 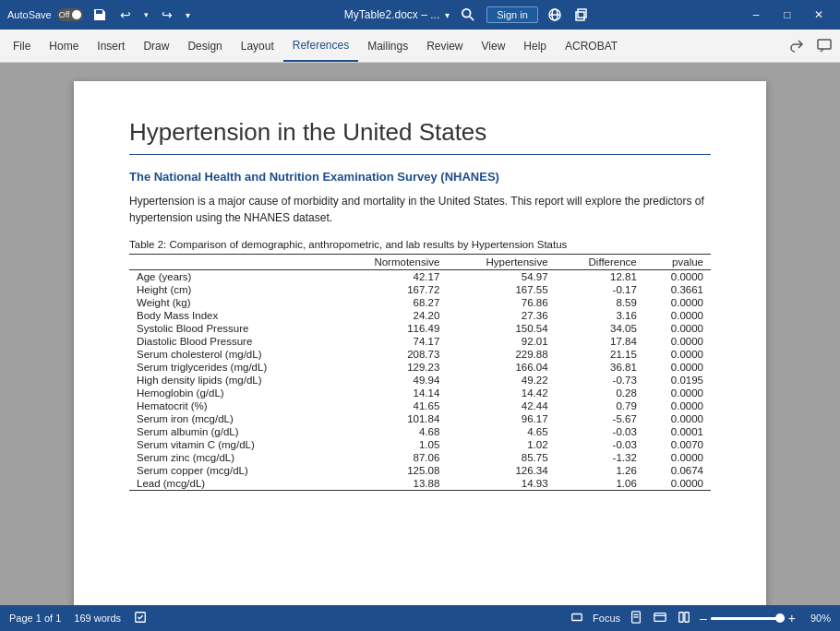 What do you see at coordinates (420, 458) in the screenshot?
I see `table-row: Serum zinc (mcg/dL)87.0685.75-1.320.0000` at bounding box center [420, 458].